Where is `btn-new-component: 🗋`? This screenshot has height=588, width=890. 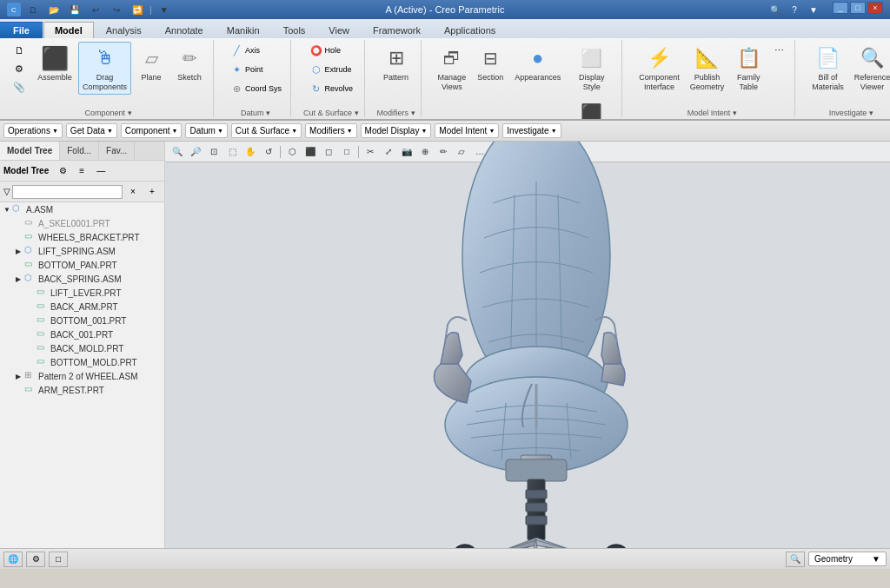
btn-new-component: 🗋 is located at coordinates (20, 50).